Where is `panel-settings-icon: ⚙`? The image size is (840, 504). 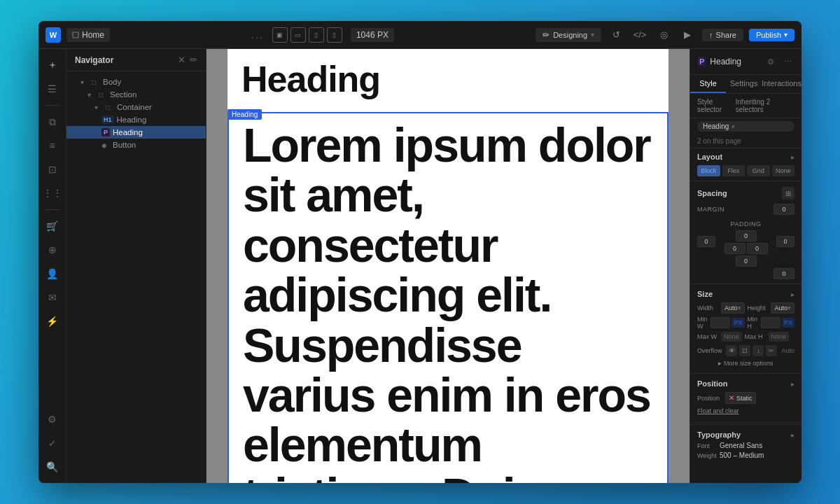 panel-settings-icon: ⚙ is located at coordinates (771, 62).